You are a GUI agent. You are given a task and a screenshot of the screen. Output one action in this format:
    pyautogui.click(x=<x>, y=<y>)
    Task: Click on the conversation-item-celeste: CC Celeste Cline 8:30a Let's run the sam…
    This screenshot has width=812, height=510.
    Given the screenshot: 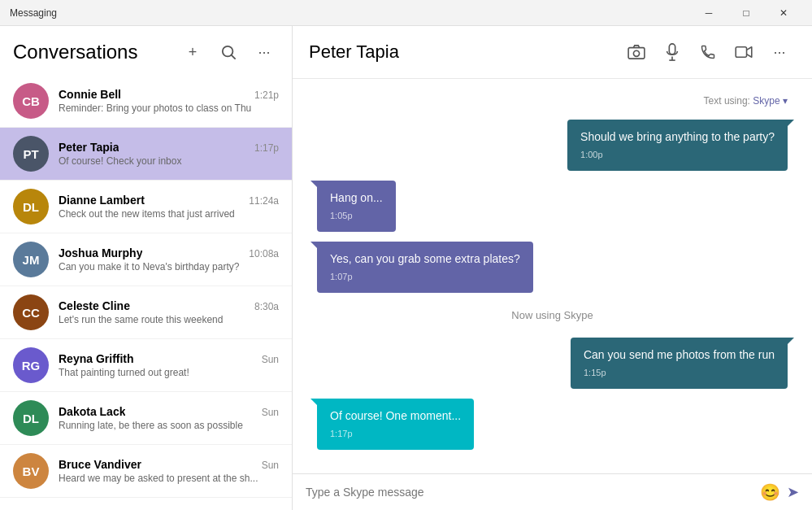 What is the action you would take?
    pyautogui.click(x=146, y=312)
    